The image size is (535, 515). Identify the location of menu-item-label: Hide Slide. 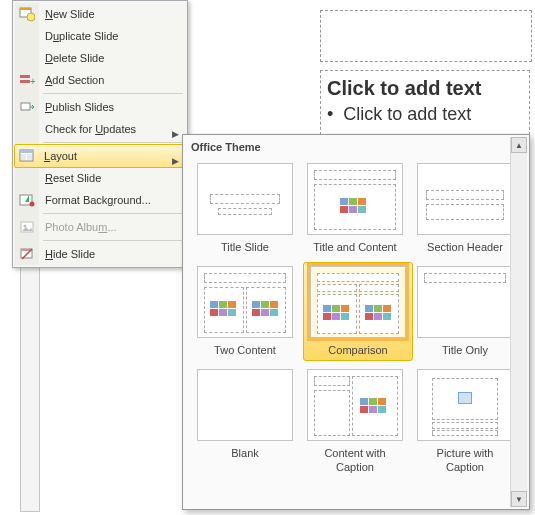
(70, 254).